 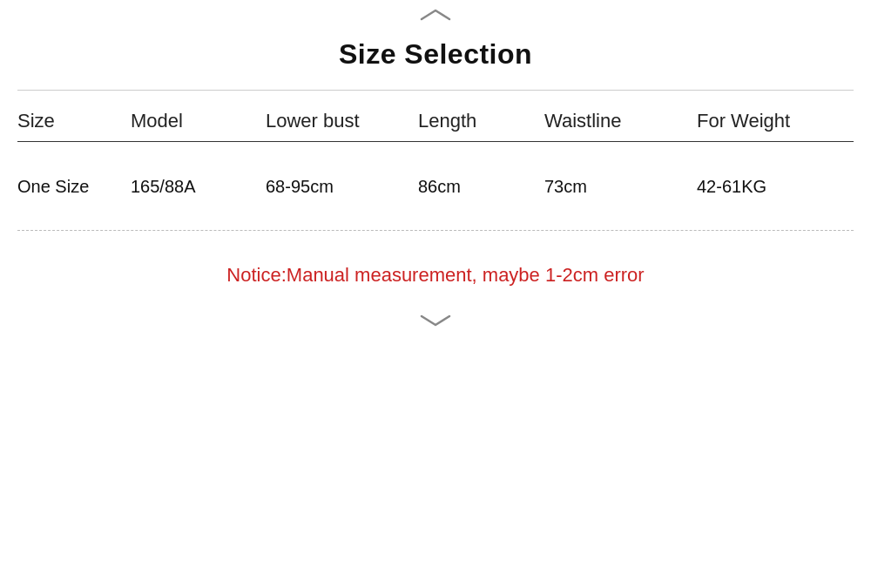 I want to click on cell-waistline: 73cm, so click(x=620, y=186).